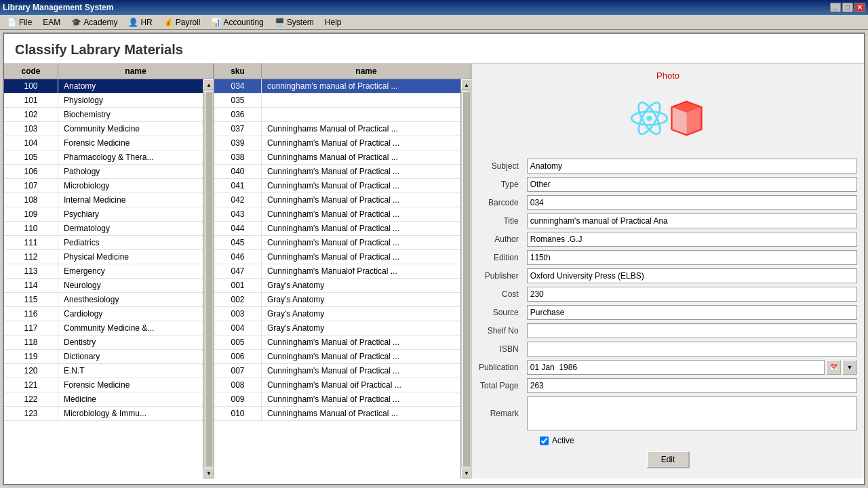  I want to click on payroll-icon: 💰, so click(168, 22).